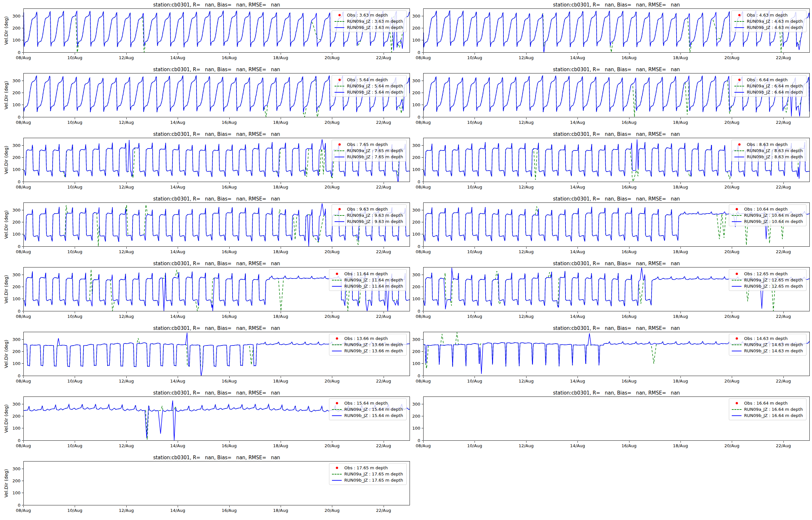 The width and height of the screenshot is (812, 520). What do you see at coordinates (617, 160) in the screenshot?
I see `plot-box: Obs : 8.63 m depth RUN09a_JZ : 8.63 m de…` at bounding box center [617, 160].